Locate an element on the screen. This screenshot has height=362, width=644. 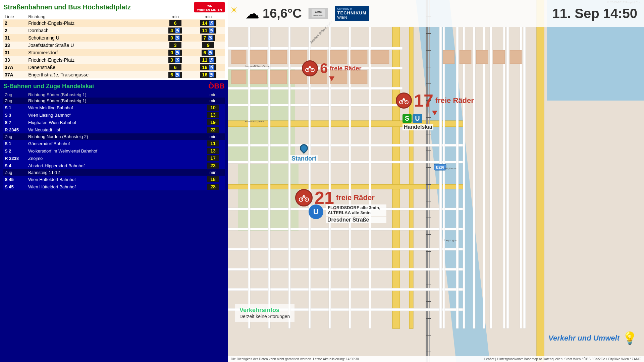
bike-count-2: 17 is located at coordinates (424, 101).